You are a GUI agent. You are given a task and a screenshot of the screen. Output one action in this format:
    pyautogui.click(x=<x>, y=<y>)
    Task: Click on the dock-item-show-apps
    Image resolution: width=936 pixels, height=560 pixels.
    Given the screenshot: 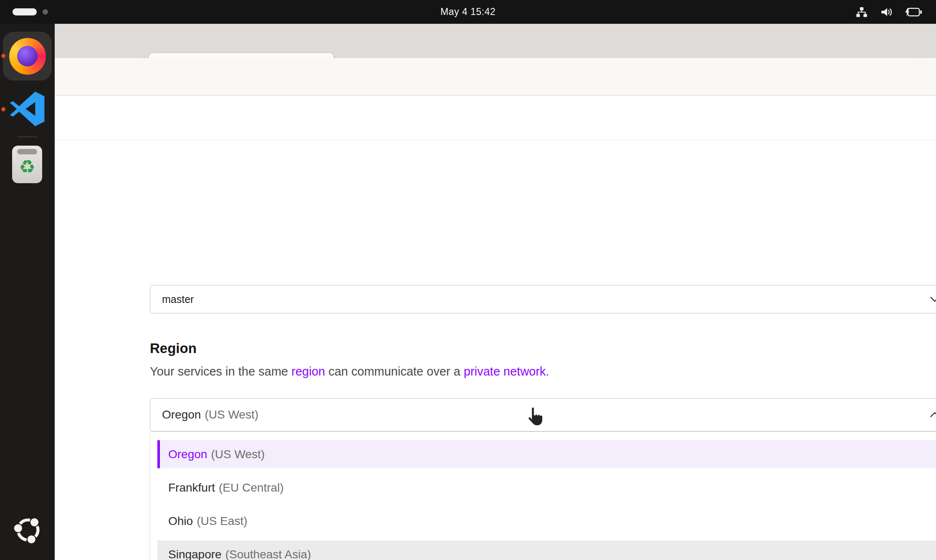 What is the action you would take?
    pyautogui.click(x=28, y=530)
    